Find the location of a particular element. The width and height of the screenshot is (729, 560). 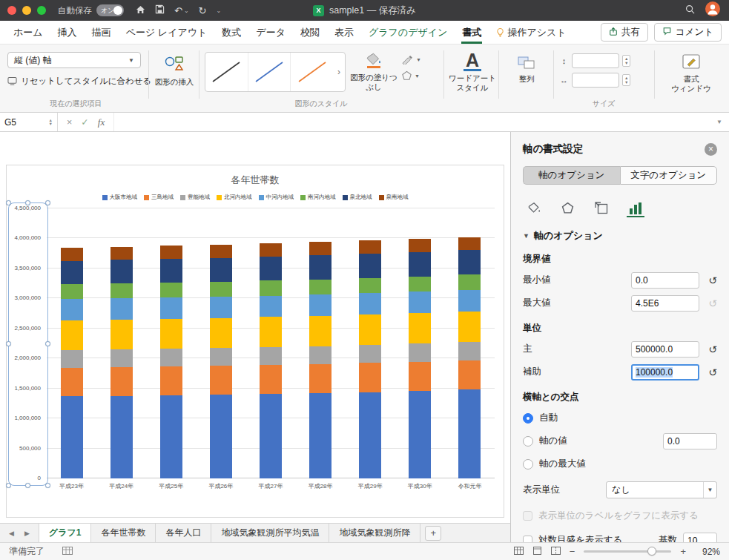

insert-function-icon: fx is located at coordinates (101, 122).